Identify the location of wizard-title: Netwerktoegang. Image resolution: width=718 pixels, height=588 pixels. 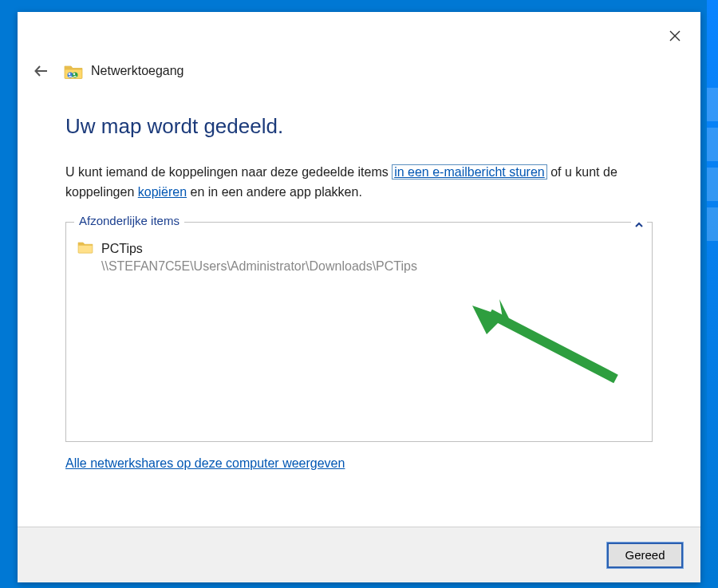
(124, 71).